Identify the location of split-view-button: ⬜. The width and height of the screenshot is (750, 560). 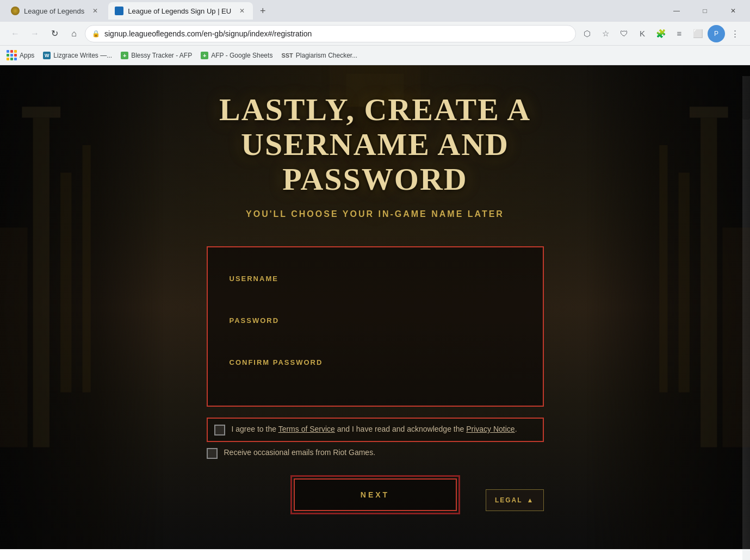
(698, 34).